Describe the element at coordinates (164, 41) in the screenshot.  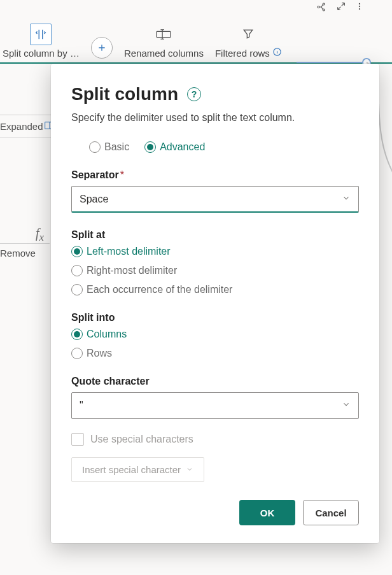
I see `step-renamed-columns: Renamed columns` at that location.